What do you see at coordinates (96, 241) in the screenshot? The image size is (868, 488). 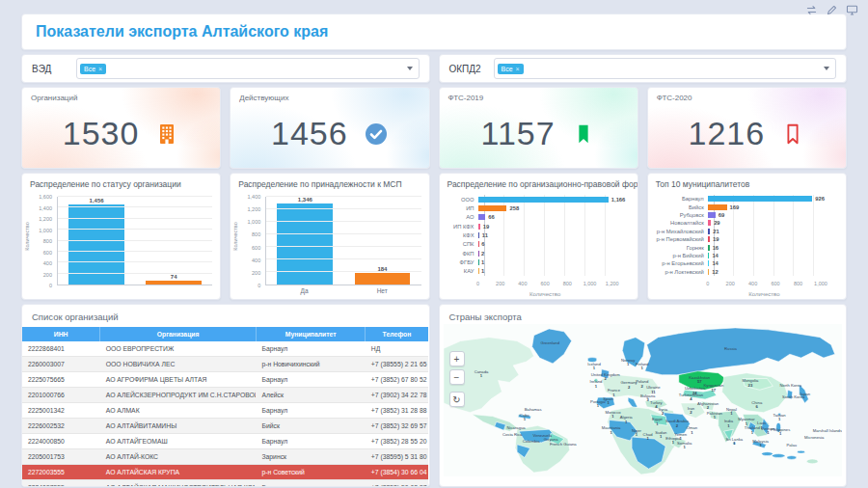 I see `bar-group: 1,456` at bounding box center [96, 241].